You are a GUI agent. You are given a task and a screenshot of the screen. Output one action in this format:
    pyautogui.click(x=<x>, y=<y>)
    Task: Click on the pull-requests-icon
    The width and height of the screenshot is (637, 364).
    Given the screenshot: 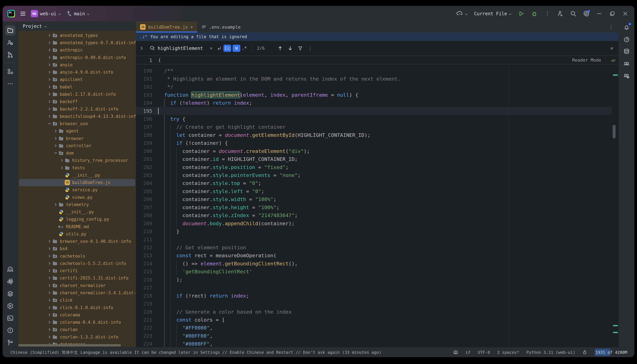 What is the action you would take?
    pyautogui.click(x=10, y=55)
    